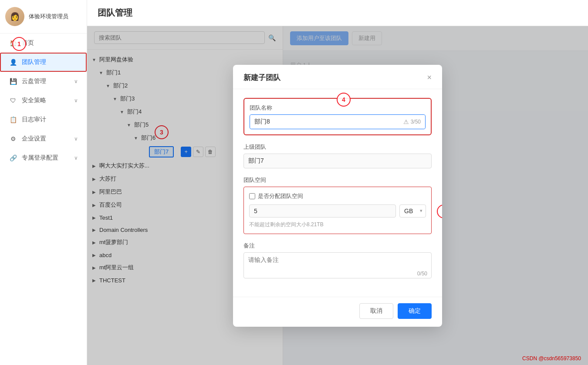  What do you see at coordinates (322, 211) in the screenshot?
I see `space-value-input` at bounding box center [322, 211].